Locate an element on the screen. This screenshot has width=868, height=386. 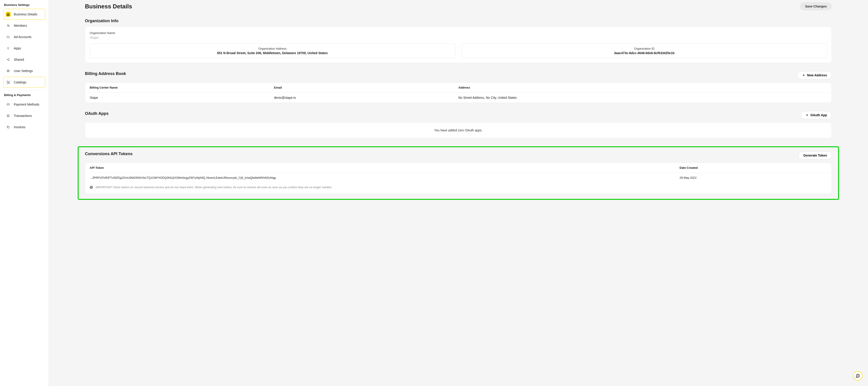
page-header: Business Details Save Changes is located at coordinates (458, 6).